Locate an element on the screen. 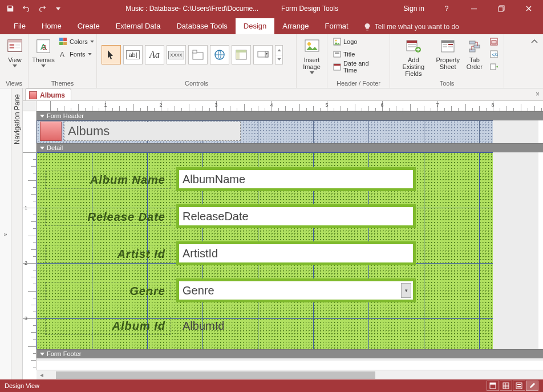 The image size is (543, 392). vertical-ruler: 123 is located at coordinates (30, 241).